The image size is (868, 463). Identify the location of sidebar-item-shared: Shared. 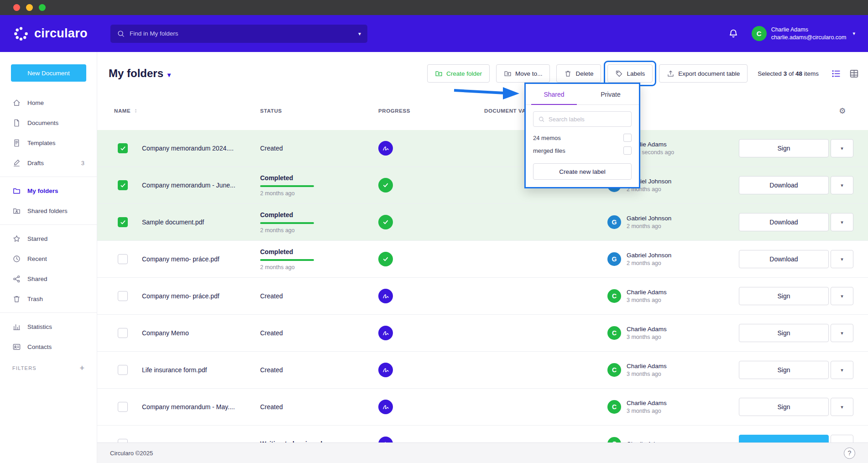
(48, 279).